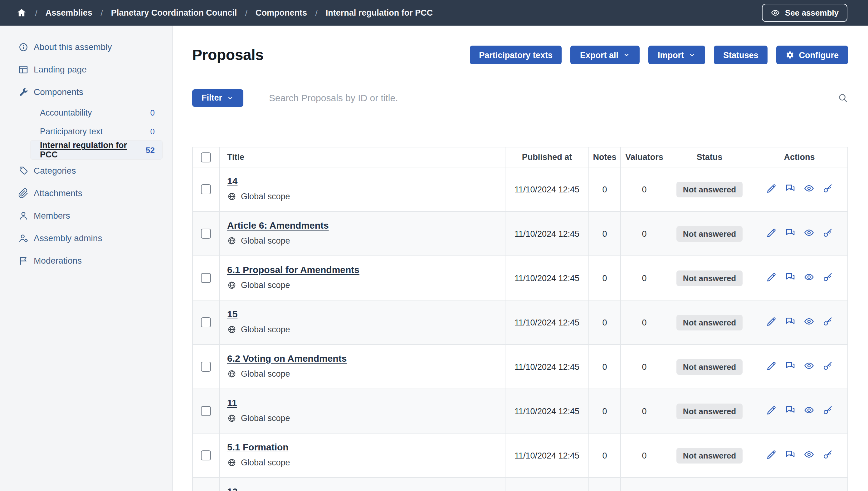 The width and height of the screenshot is (868, 491). I want to click on sidebar-item-categories: Categories, so click(86, 171).